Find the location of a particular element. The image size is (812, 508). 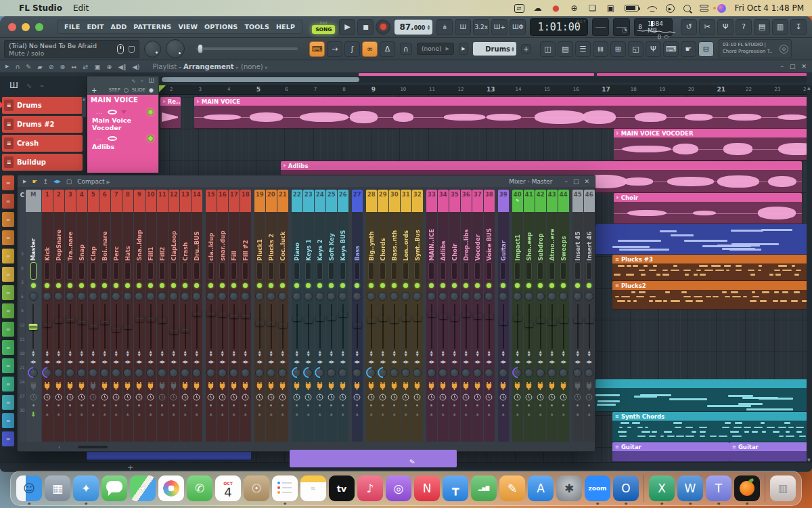

selected-channel-name: MAIN VOICE is located at coordinates (123, 100).